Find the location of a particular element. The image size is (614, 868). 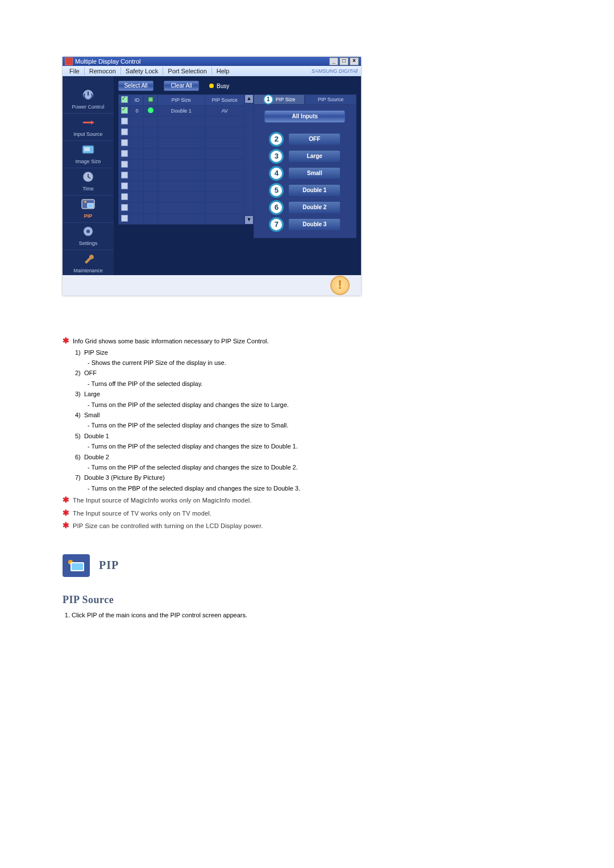

sidebar-label: PIP is located at coordinates (89, 216).